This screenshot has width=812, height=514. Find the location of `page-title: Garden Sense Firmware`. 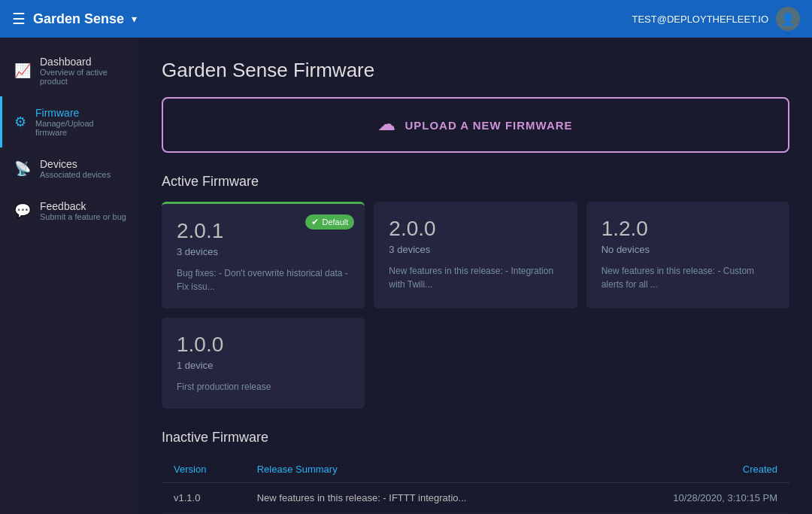

page-title: Garden Sense Firmware is located at coordinates (475, 71).